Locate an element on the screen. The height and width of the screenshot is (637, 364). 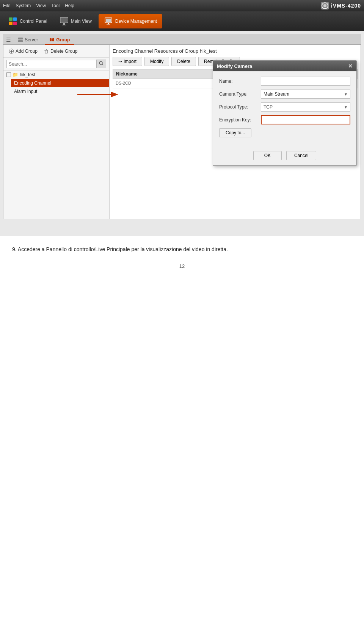
menu-system: System is located at coordinates (23, 6).